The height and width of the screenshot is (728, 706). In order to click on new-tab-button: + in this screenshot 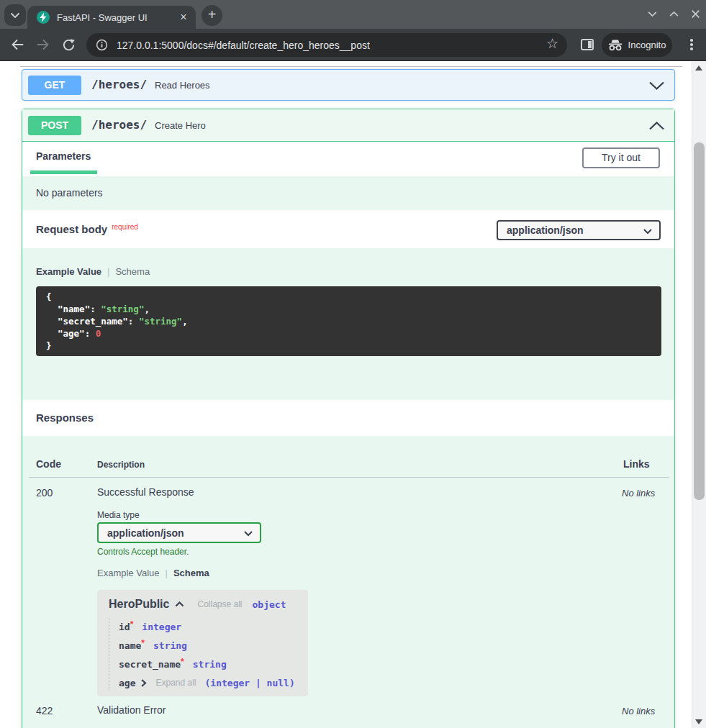, I will do `click(212, 16)`.